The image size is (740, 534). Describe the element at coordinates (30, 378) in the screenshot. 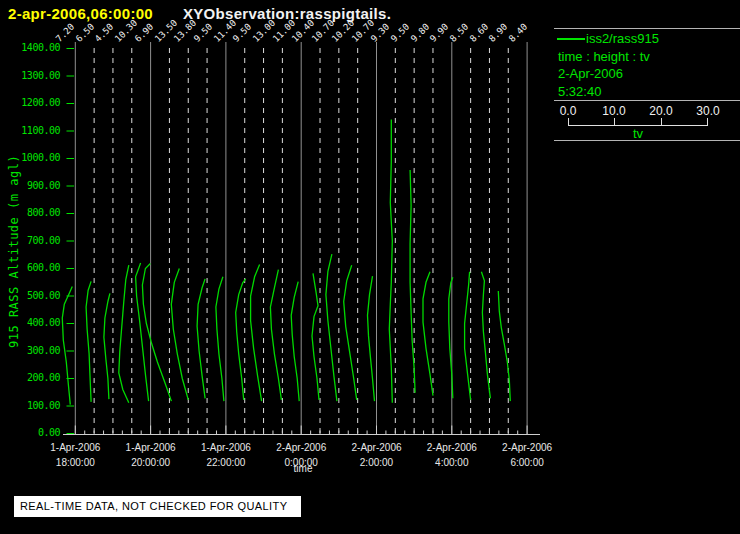

I see `y-tick-label: 200.00` at that location.